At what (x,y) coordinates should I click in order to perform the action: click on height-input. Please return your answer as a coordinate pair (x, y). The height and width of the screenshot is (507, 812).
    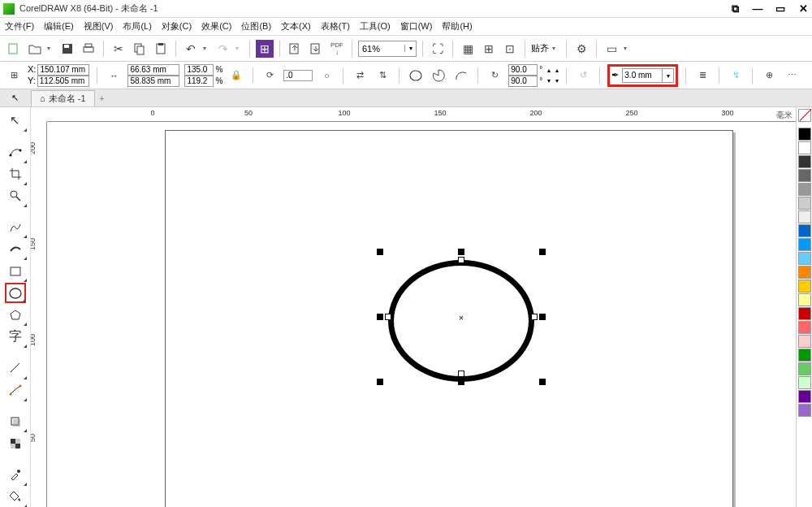
    Looking at the image, I should click on (153, 81).